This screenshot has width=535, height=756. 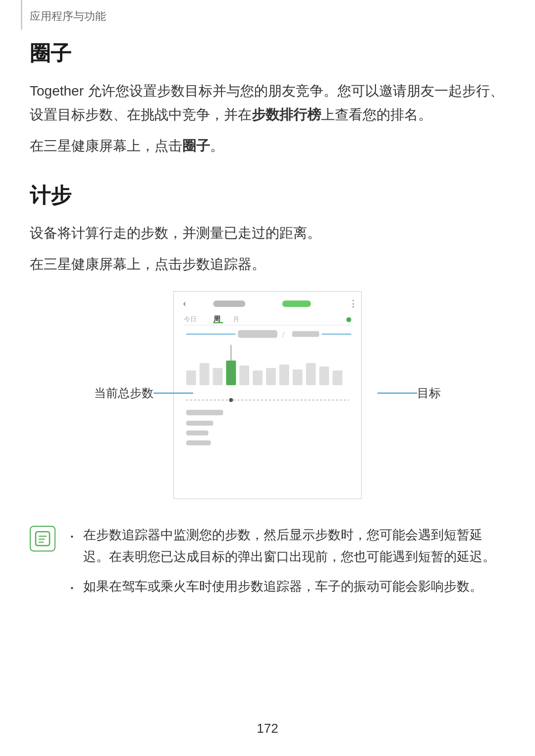 What do you see at coordinates (217, 319) in the screenshot?
I see `svg-text: 周` at bounding box center [217, 319].